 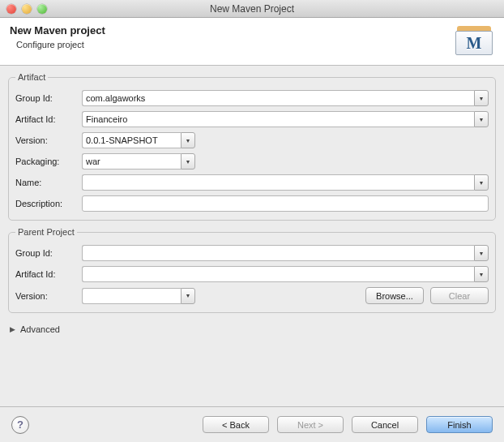 What do you see at coordinates (46, 161) in the screenshot?
I see `label-packaging: Packaging:` at bounding box center [46, 161].